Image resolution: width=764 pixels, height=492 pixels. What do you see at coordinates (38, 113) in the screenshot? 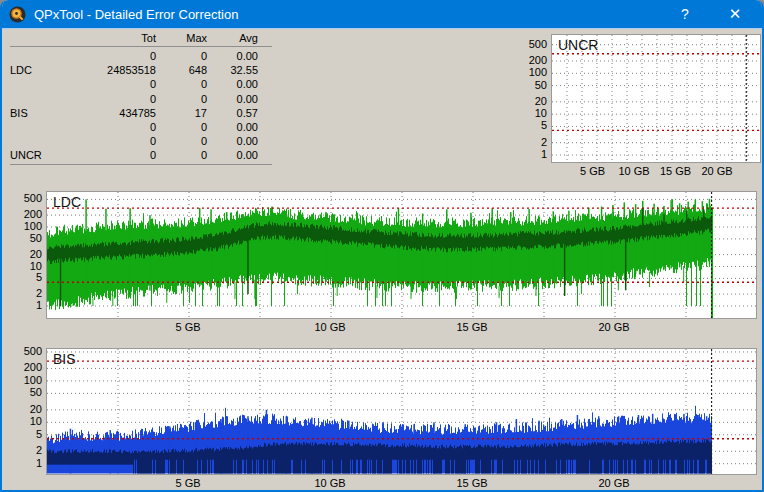
I see `row-label: BIS` at bounding box center [38, 113].